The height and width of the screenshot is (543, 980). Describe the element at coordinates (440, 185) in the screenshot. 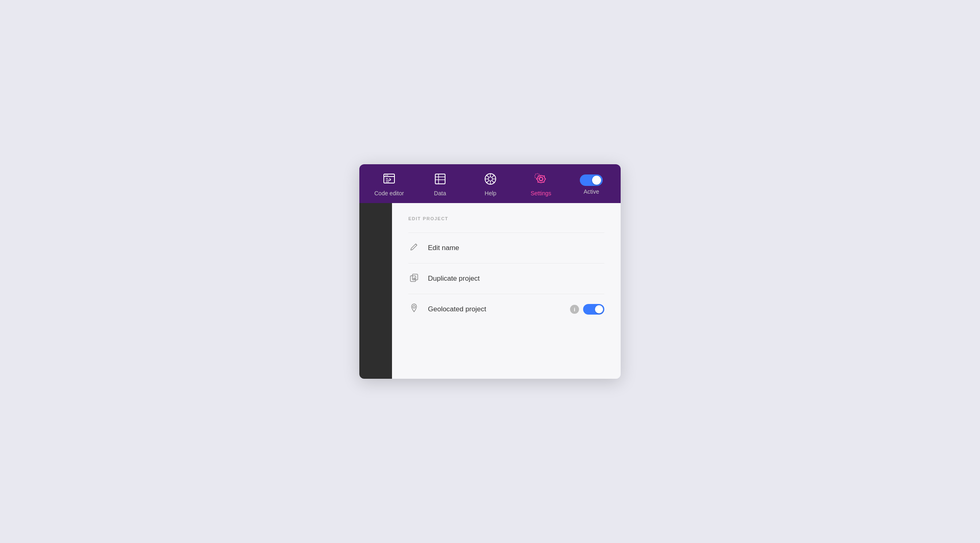

I see `nav-item-data: Data` at that location.